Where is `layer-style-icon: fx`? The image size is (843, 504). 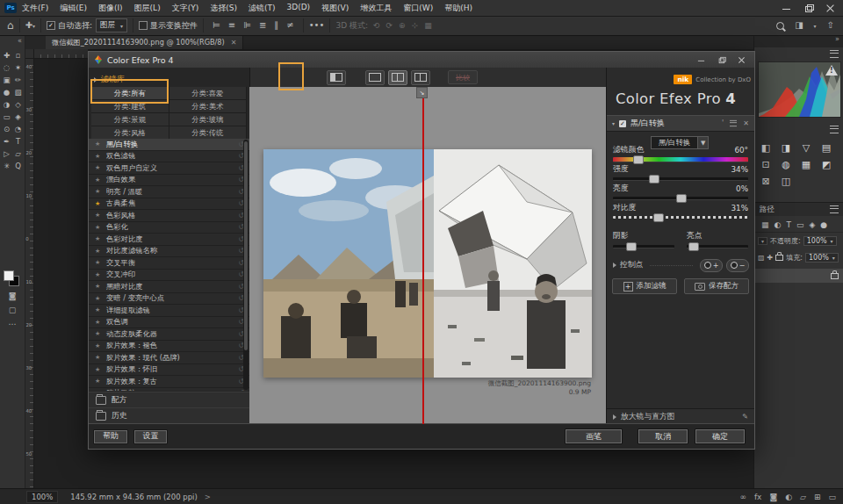 layer-style-icon: fx is located at coordinates (759, 497).